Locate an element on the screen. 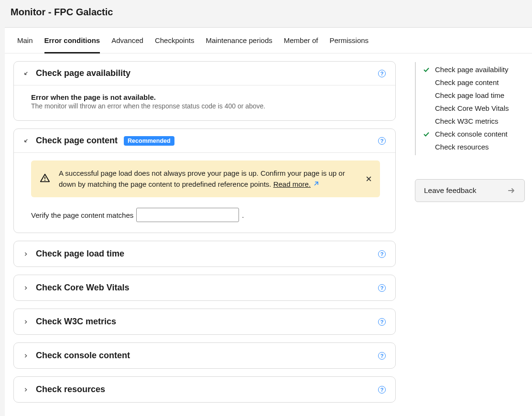 The width and height of the screenshot is (532, 416). card-cwv-header: Check Core Web Vitals ? is located at coordinates (205, 288).